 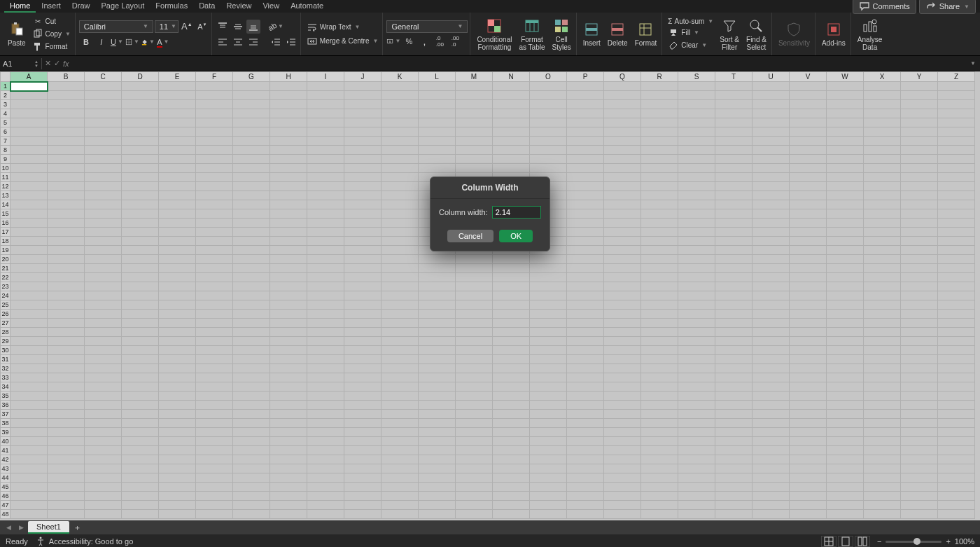 I want to click on find-select-button: Find & Select, so click(x=756, y=34).